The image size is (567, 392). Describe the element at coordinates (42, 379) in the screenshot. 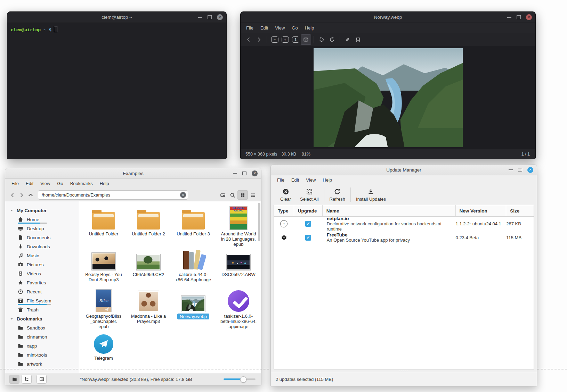

I see `hide-sidebar-button` at that location.